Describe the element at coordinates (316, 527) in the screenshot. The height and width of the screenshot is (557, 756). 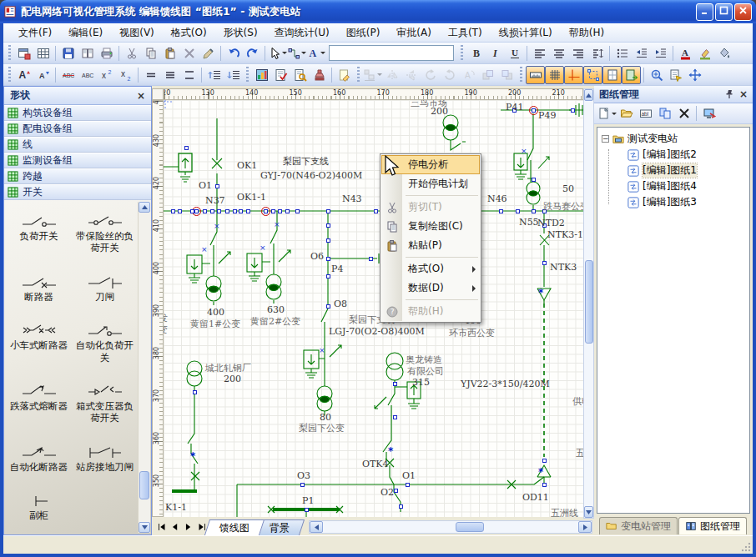
I see `scroll-left-icon` at that location.